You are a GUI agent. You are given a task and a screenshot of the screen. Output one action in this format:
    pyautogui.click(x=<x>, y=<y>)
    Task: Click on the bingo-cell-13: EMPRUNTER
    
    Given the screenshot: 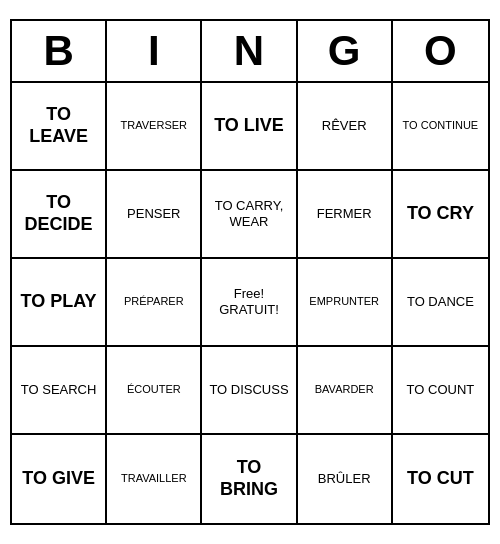 What is the action you would take?
    pyautogui.click(x=346, y=303)
    